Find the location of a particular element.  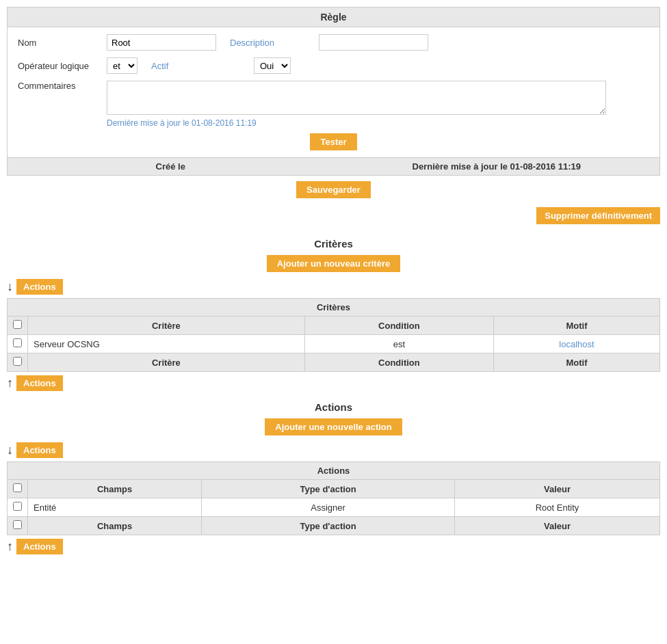

form-row-operateur-actif: Opérateur logique et ou Actif Oui Non is located at coordinates (334, 66).